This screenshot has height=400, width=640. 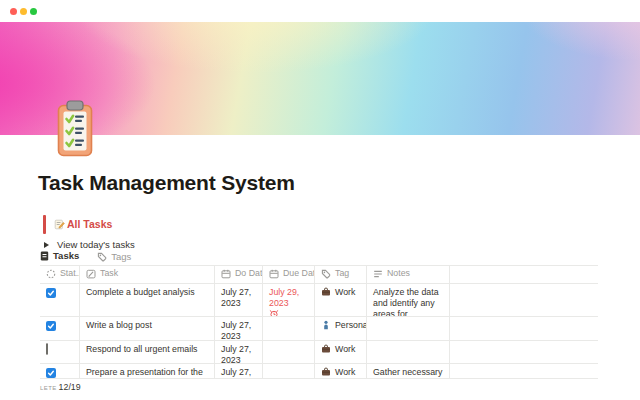 I want to click on checkbox-calc: LETE12/19, so click(x=60, y=387).